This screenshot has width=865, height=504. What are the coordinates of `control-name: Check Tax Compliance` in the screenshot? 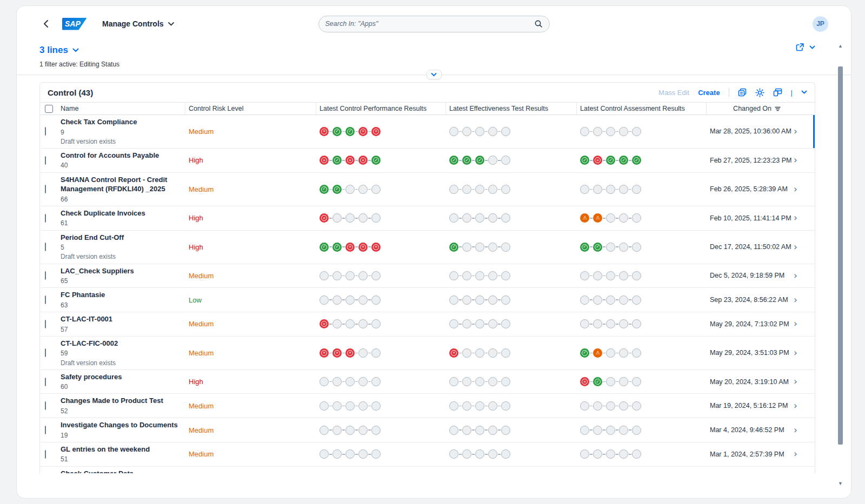 It's located at (121, 122).